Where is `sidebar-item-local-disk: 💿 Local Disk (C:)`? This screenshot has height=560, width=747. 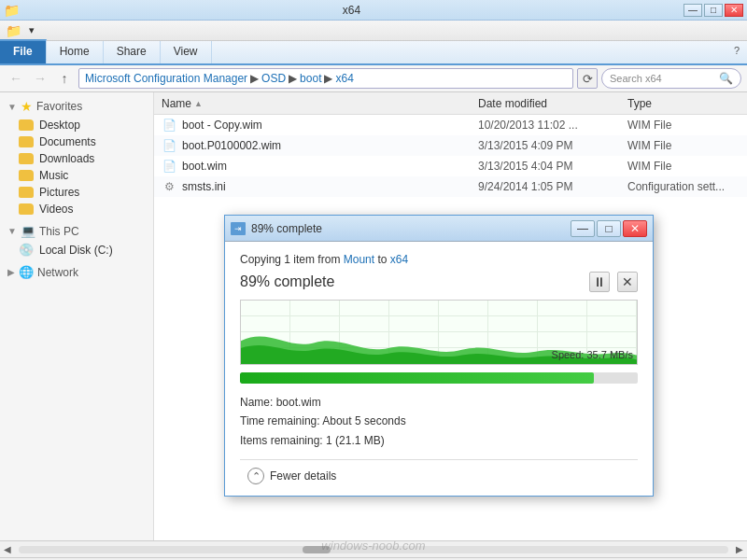
sidebar-item-local-disk: 💿 Local Disk (C:) is located at coordinates (77, 250).